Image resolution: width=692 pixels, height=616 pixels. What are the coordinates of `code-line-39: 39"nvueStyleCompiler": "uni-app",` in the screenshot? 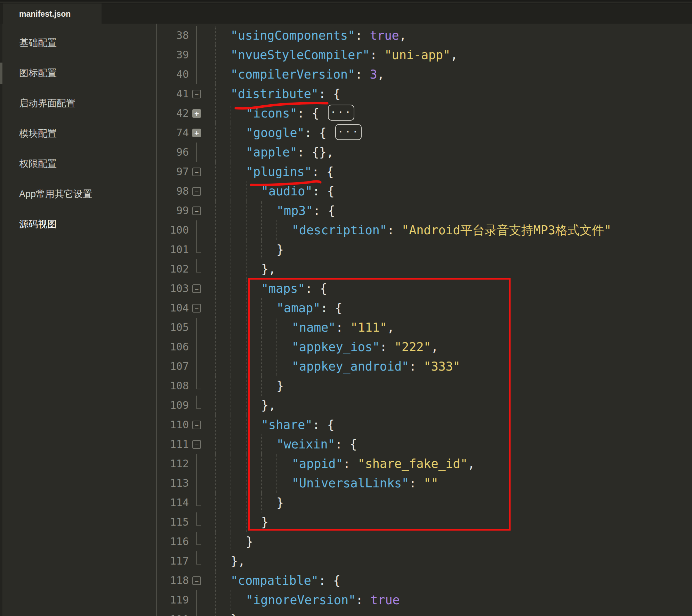 It's located at (424, 55).